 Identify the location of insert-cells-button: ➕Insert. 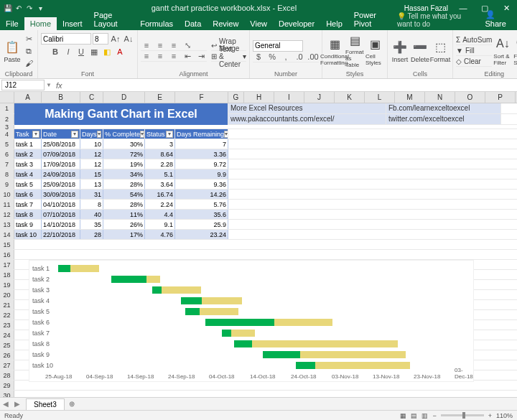
(400, 51).